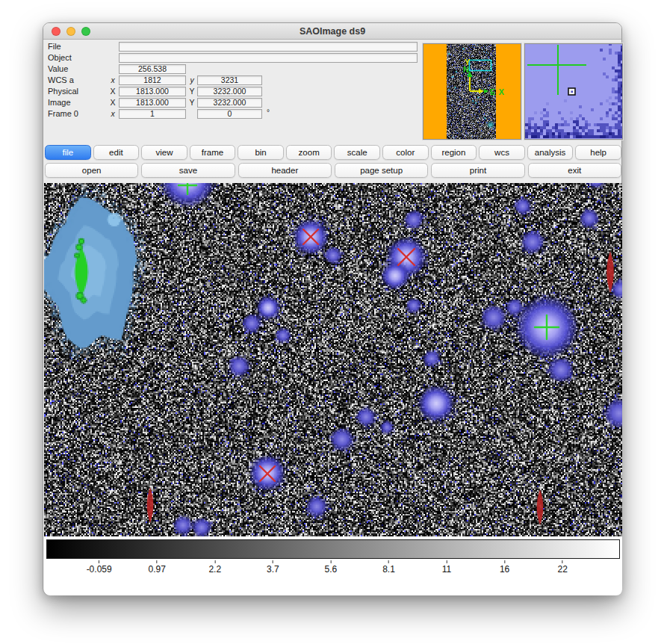  Describe the element at coordinates (261, 152) in the screenshot. I see `menu-button-bin: bin` at that location.